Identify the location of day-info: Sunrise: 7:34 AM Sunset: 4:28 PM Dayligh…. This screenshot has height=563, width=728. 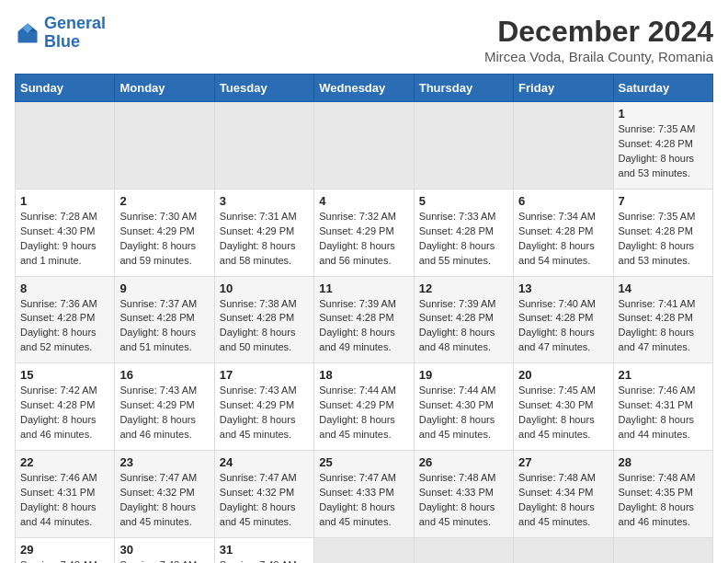
(563, 239).